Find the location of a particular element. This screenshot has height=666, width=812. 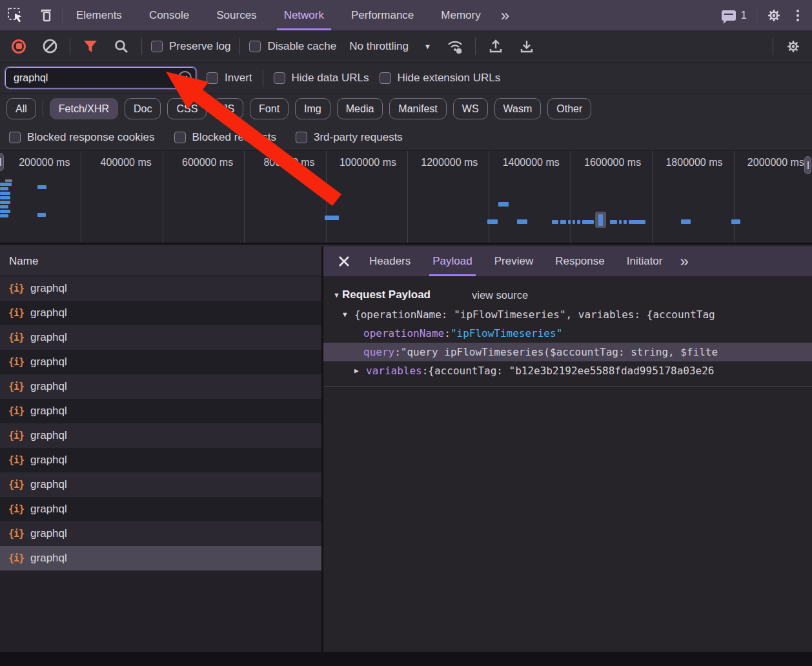

search-button is located at coordinates (121, 46).